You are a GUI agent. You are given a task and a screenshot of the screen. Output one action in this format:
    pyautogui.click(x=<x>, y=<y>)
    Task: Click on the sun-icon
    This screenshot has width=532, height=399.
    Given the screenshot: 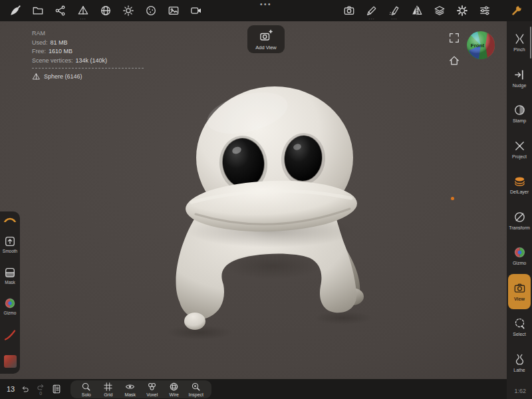 What is the action you would take?
    pyautogui.click(x=128, y=11)
    